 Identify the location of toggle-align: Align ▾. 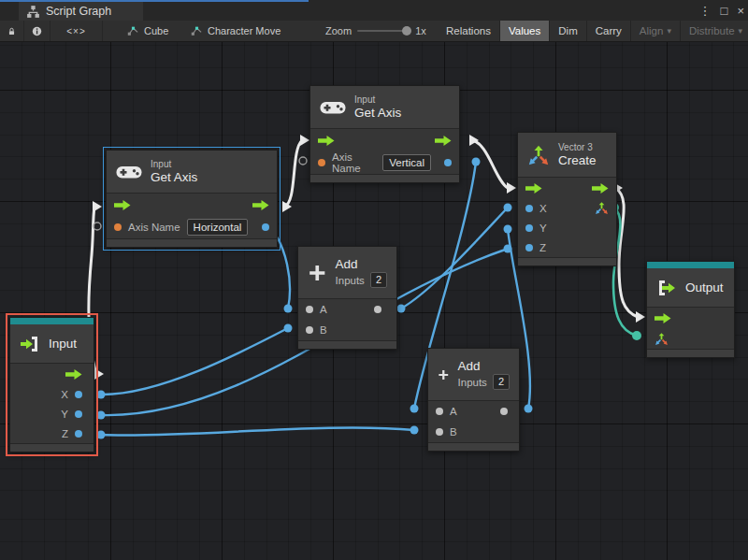
(656, 31).